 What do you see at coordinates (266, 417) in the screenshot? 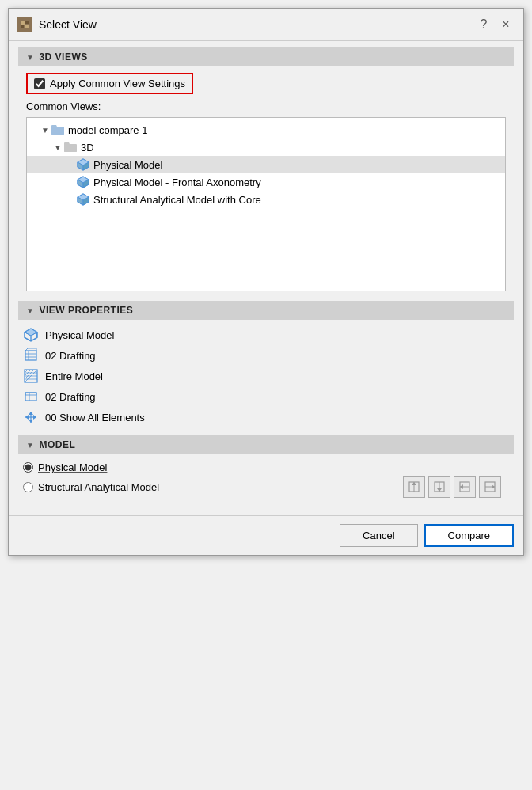
I see `vp-item-show-all: 00 Show All Elements` at bounding box center [266, 417].